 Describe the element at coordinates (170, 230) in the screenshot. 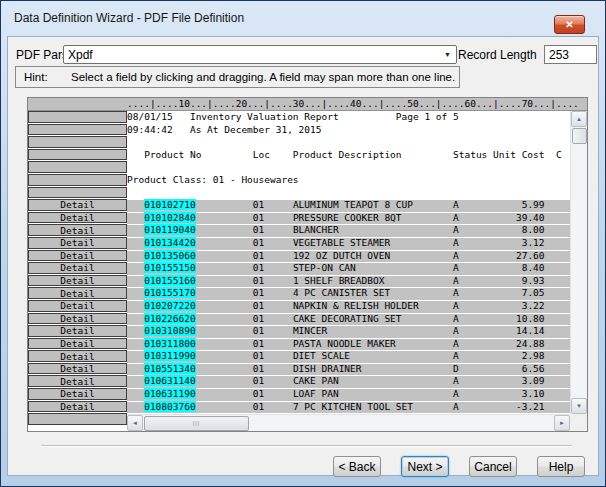

I see `product-no-highlight: 010119040` at that location.